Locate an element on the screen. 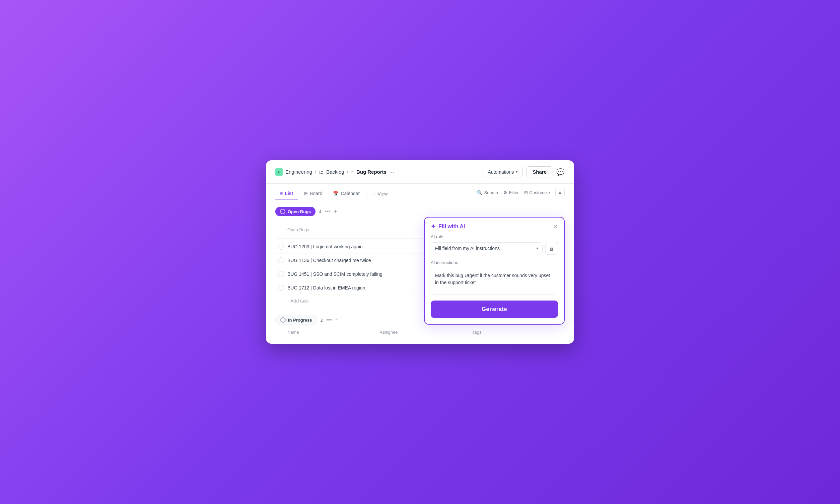 Image resolution: width=840 pixels, height=504 pixels. backlog-label: Backlog is located at coordinates (335, 172).